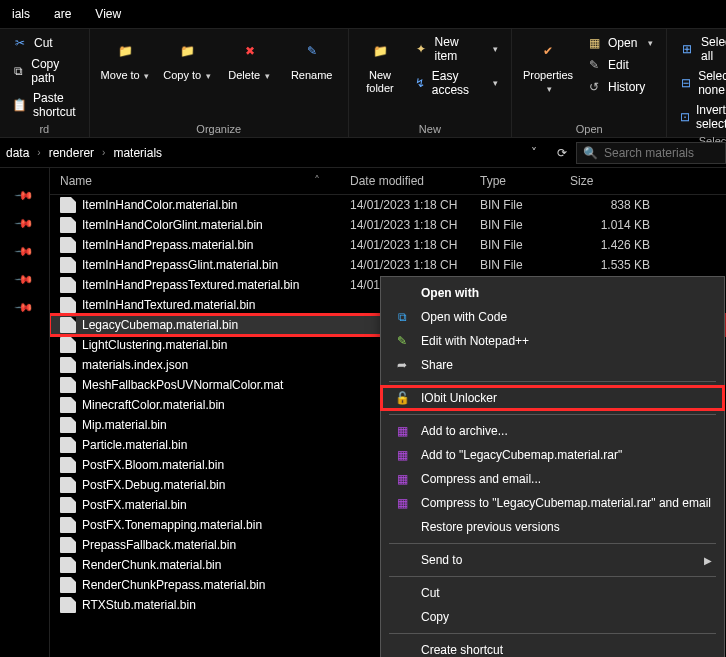 The width and height of the screenshot is (726, 657). What do you see at coordinates (708, 560) in the screenshot?
I see `chevron-right-icon: ▶` at bounding box center [708, 560].